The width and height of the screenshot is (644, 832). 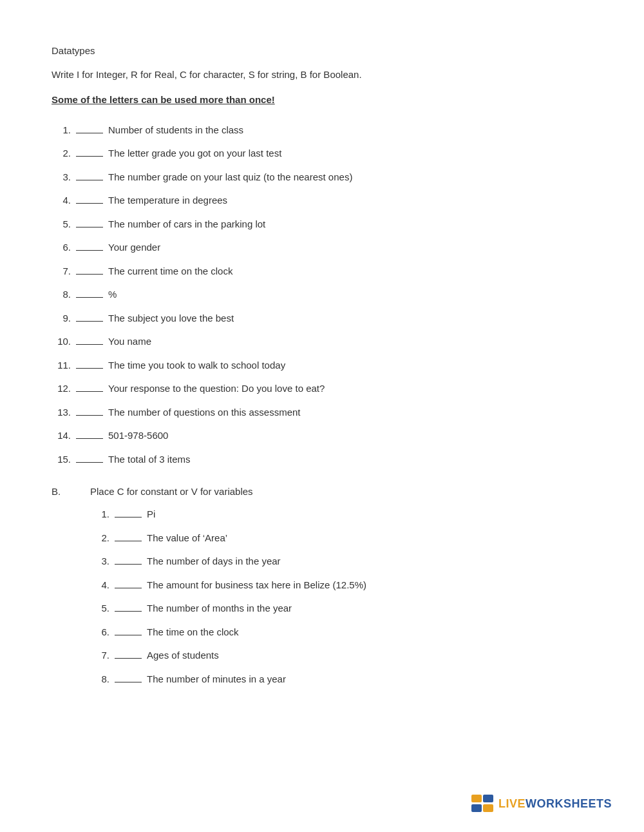 I want to click on logo-live: LIVE, so click(x=512, y=804).